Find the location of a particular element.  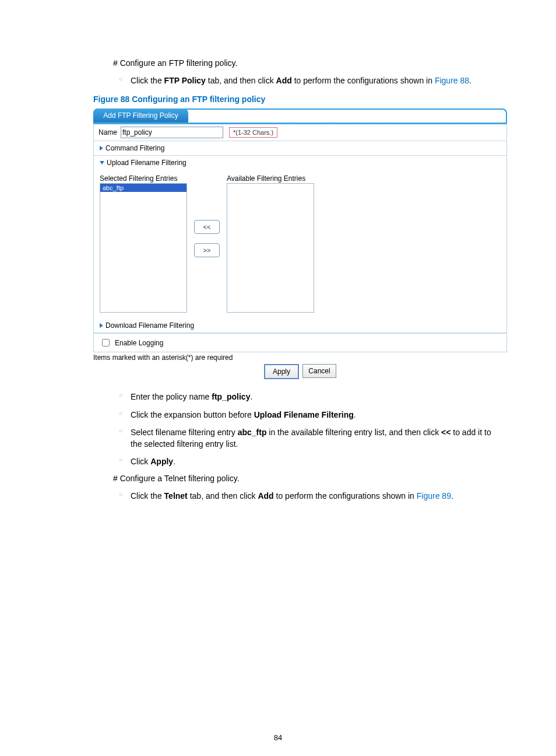

download-filtering-label: Download Filename Filtering is located at coordinates (150, 326).